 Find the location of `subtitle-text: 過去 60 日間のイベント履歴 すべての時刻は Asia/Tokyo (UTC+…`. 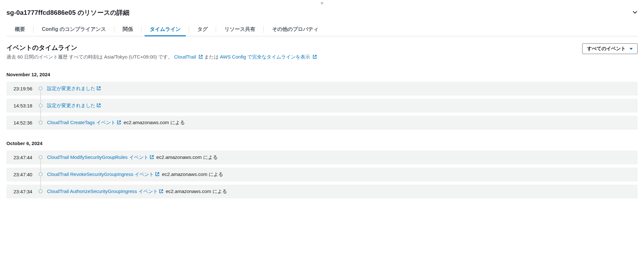

subtitle-text: 過去 60 日間のイベント履歴 すべての時刻は Asia/Tokyo (UTC+… is located at coordinates (90, 57).